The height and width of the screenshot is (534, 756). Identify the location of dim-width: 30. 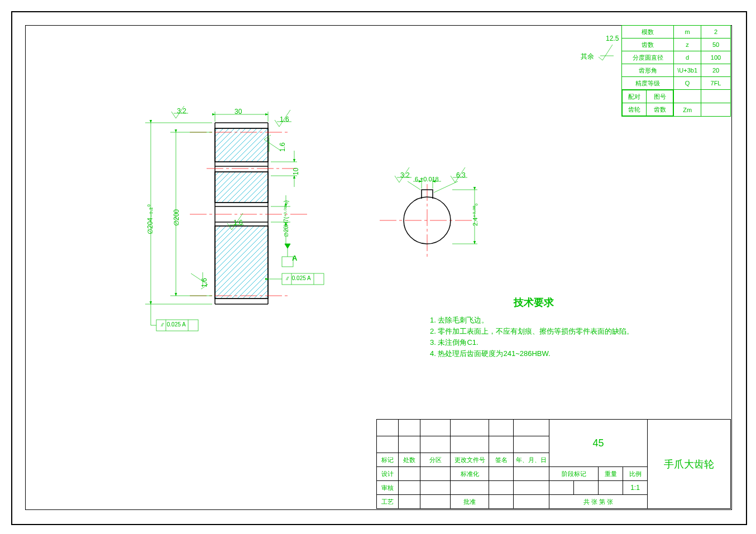
(238, 112).